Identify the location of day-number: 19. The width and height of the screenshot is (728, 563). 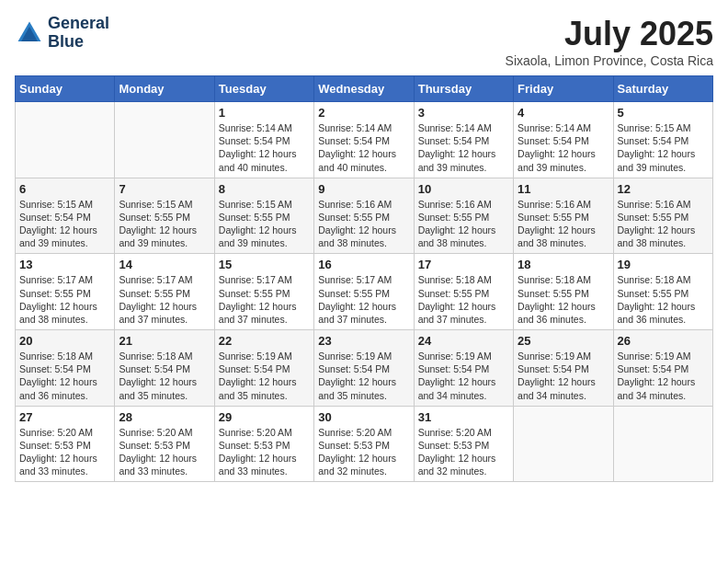
(664, 265).